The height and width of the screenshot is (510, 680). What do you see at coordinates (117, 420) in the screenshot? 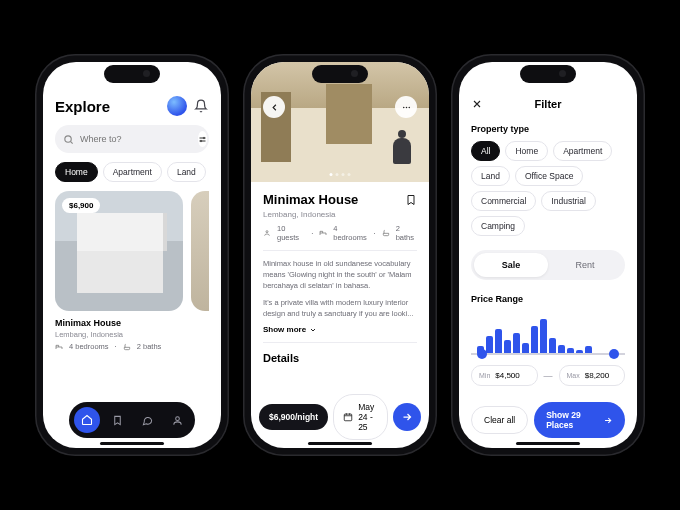
I see `nav-bookmark` at bounding box center [117, 420].